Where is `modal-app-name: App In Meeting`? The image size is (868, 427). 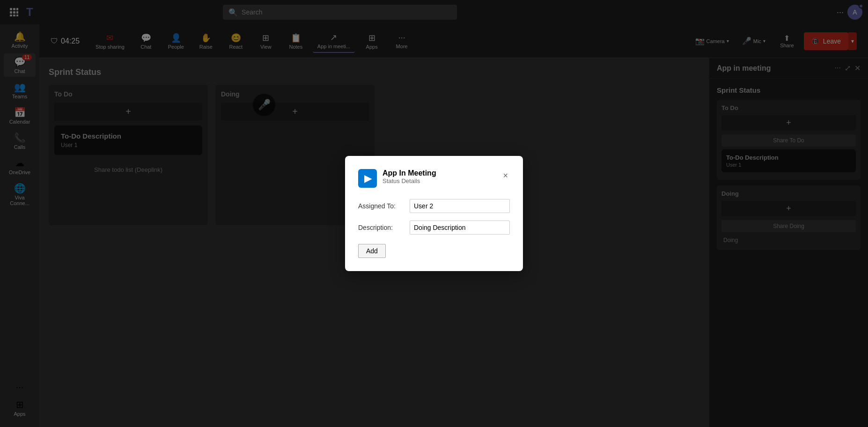
modal-app-name: App In Meeting is located at coordinates (442, 173).